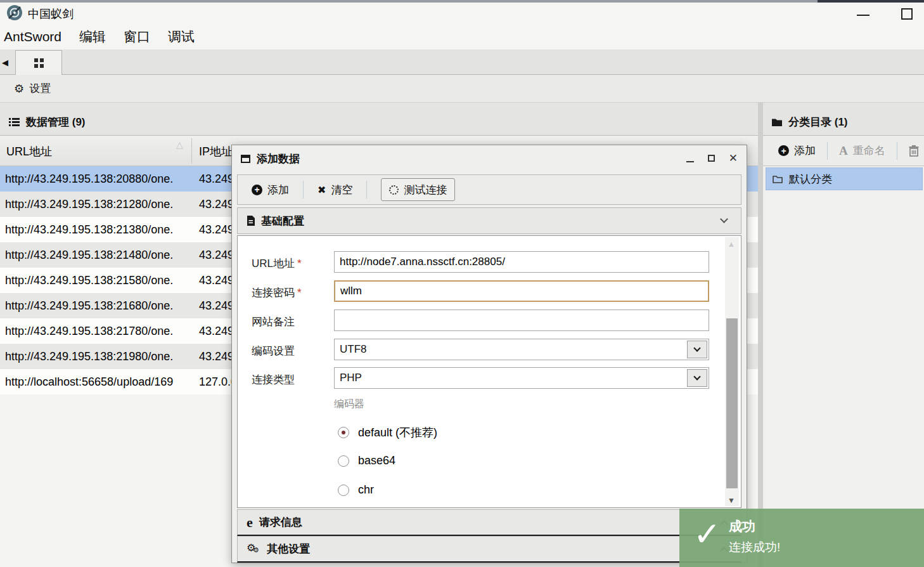 The width and height of the screenshot is (924, 567). I want to click on dialog-add-button: + 添加, so click(270, 190).